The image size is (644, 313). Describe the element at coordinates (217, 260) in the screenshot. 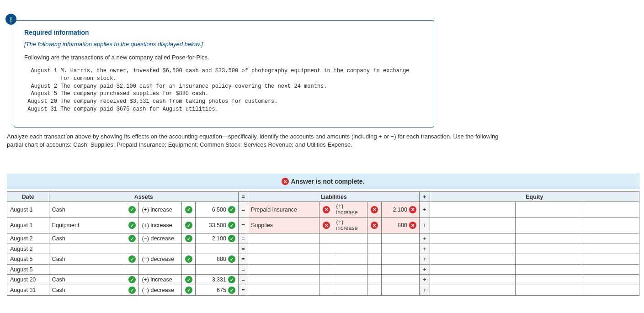

I see `asset-amount-cell: 880✓` at that location.